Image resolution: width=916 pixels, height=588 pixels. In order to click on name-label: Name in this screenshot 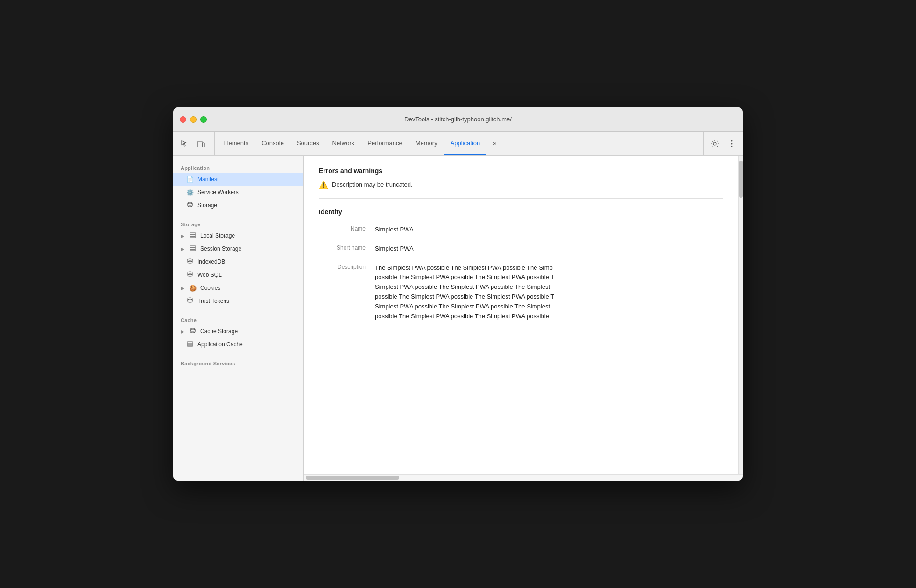, I will do `click(347, 229)`.